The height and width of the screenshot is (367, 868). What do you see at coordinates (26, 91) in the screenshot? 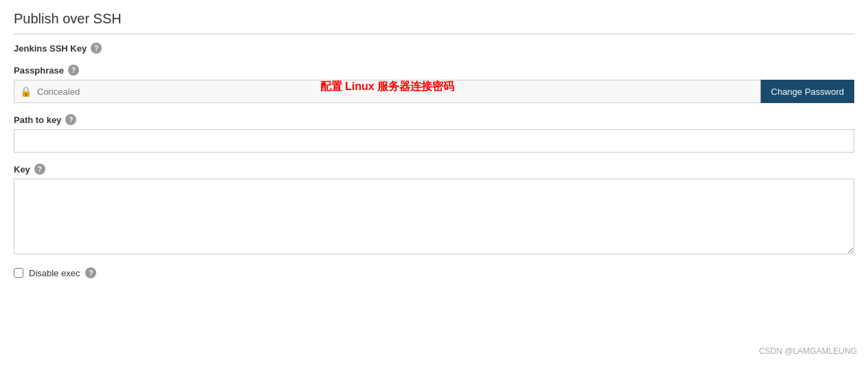
I see `lock-icon: 🔒` at bounding box center [26, 91].